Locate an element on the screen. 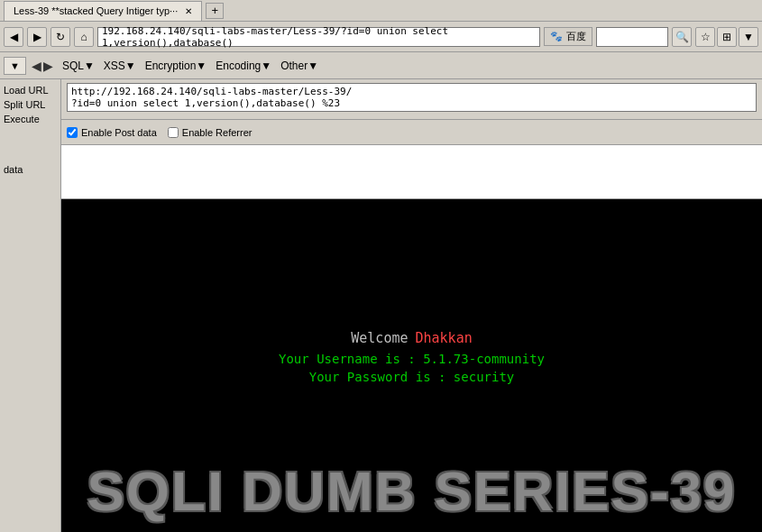  menu-other: Other▼ is located at coordinates (299, 66).